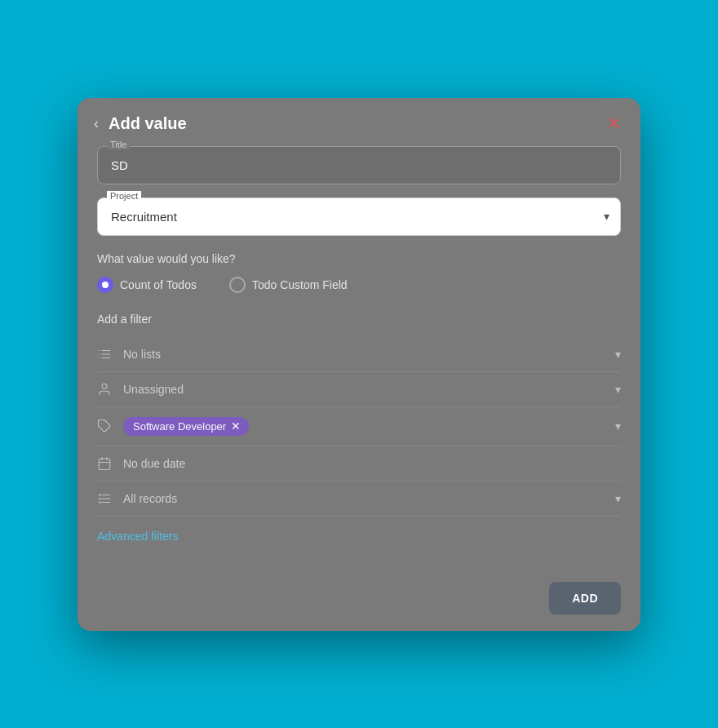 The height and width of the screenshot is (728, 718). What do you see at coordinates (147, 285) in the screenshot?
I see `radio-count-todos: Count of Todos` at bounding box center [147, 285].